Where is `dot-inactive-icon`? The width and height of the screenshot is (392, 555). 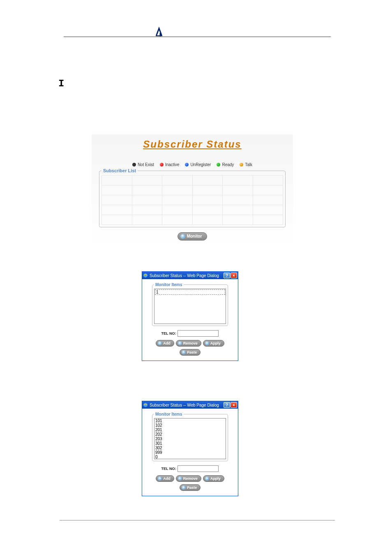 dot-inactive-icon is located at coordinates (162, 164).